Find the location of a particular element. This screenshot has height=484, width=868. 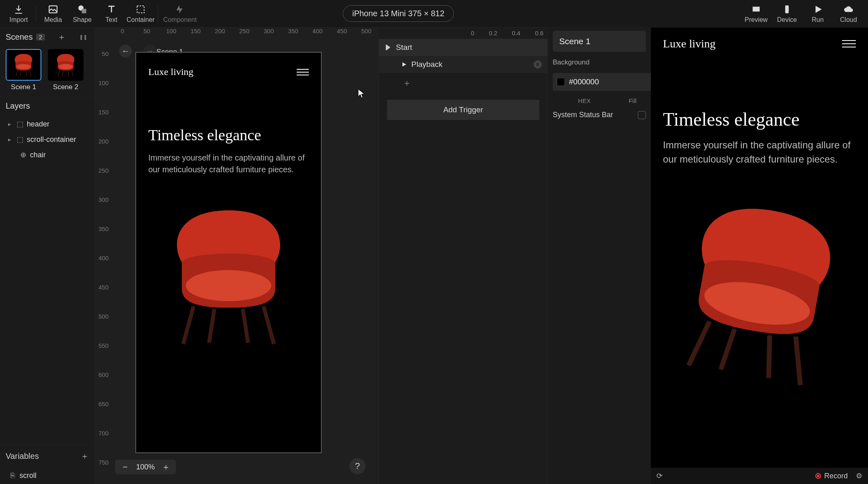

component-button: Component is located at coordinates (180, 14).